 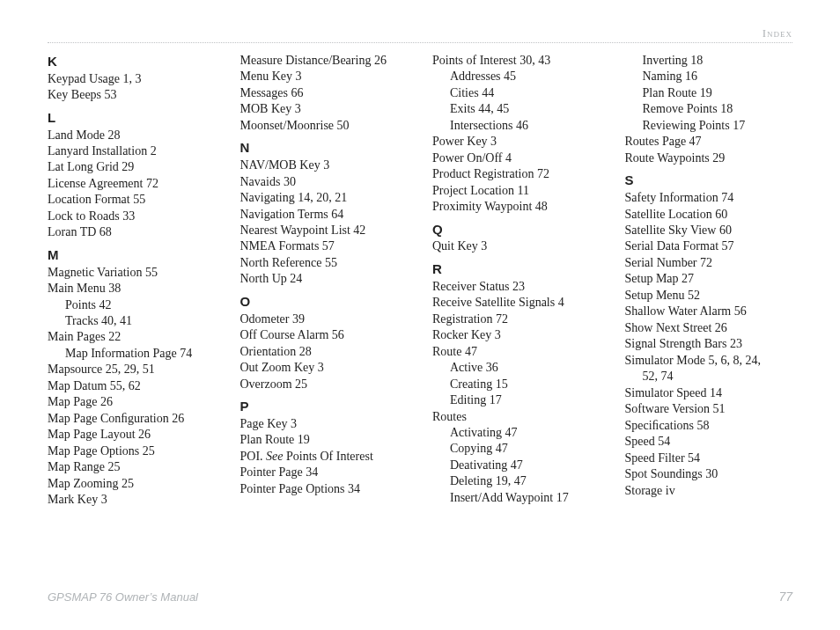 What do you see at coordinates (324, 126) in the screenshot?
I see `index-entry: Moonset/Moonrise 50` at bounding box center [324, 126].